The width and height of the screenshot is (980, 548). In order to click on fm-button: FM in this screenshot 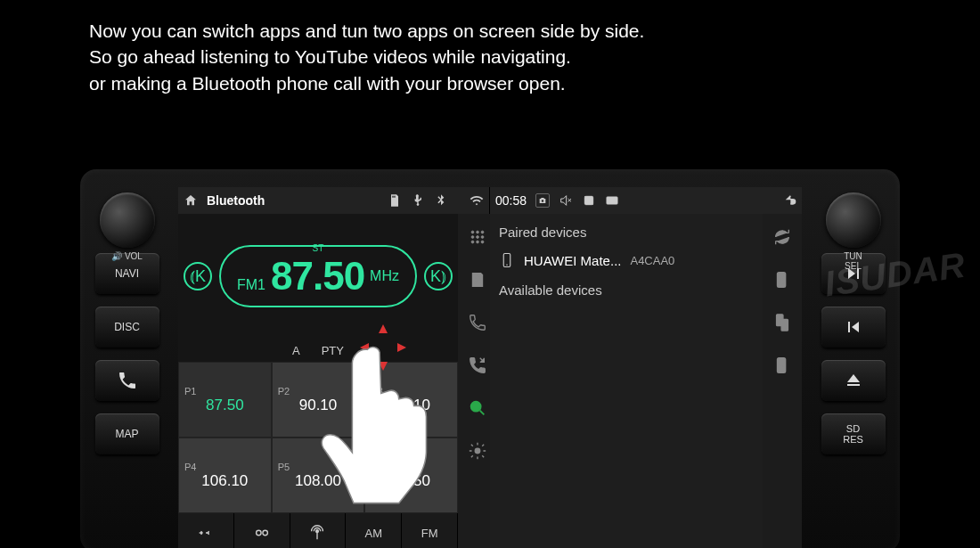, I will do `click(429, 531)`.